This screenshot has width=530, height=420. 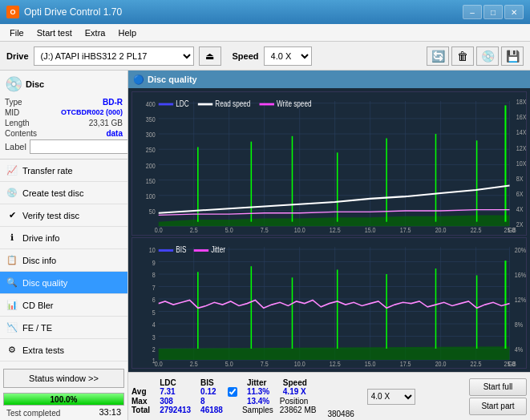 I want to click on svg-text: 2.5, so click(x=194, y=364).